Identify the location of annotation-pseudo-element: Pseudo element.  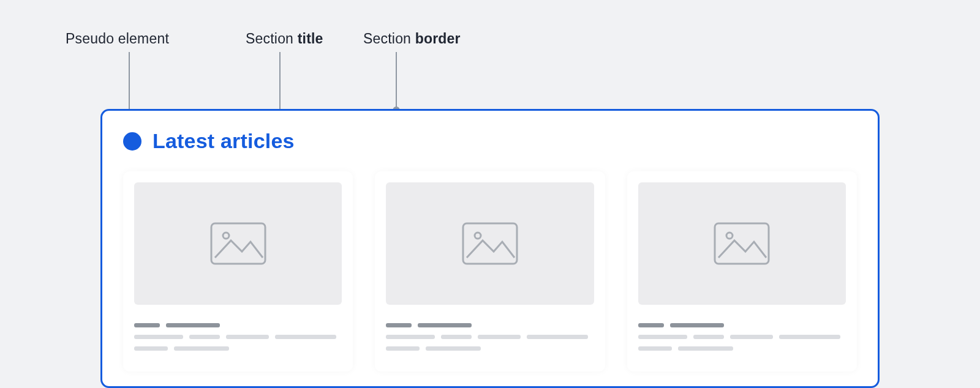
(118, 39).